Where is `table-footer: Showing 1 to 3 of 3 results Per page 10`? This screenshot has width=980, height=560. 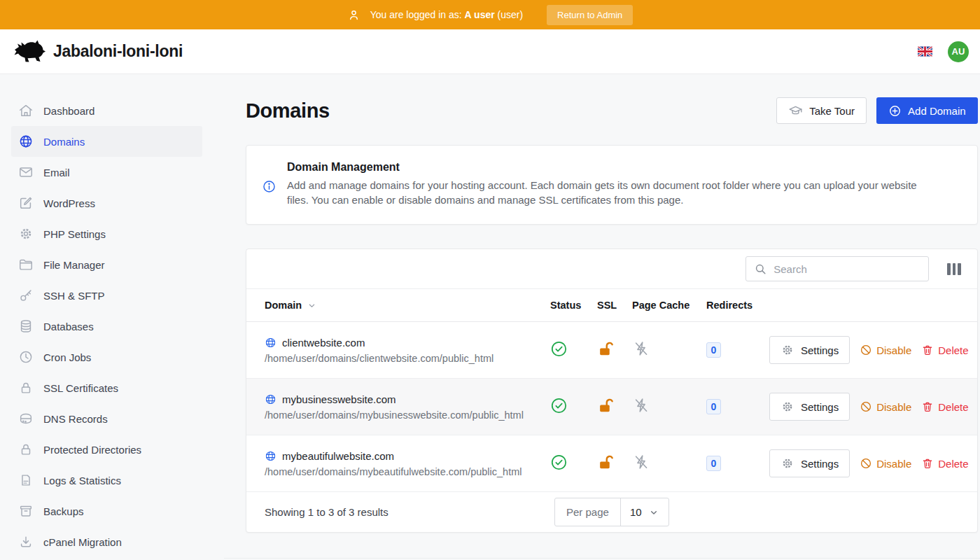
table-footer: Showing 1 to 3 of 3 results Per page 10 is located at coordinates (612, 512).